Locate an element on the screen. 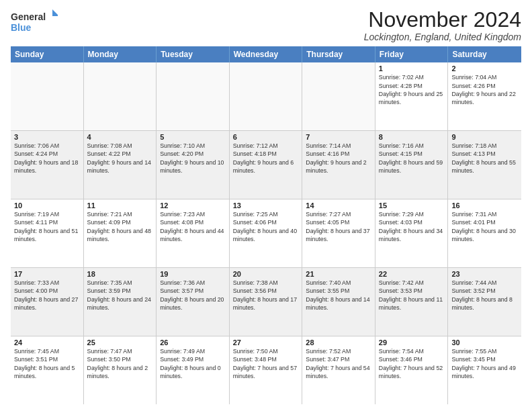 The image size is (532, 411). day-number-18: 18 is located at coordinates (120, 274).